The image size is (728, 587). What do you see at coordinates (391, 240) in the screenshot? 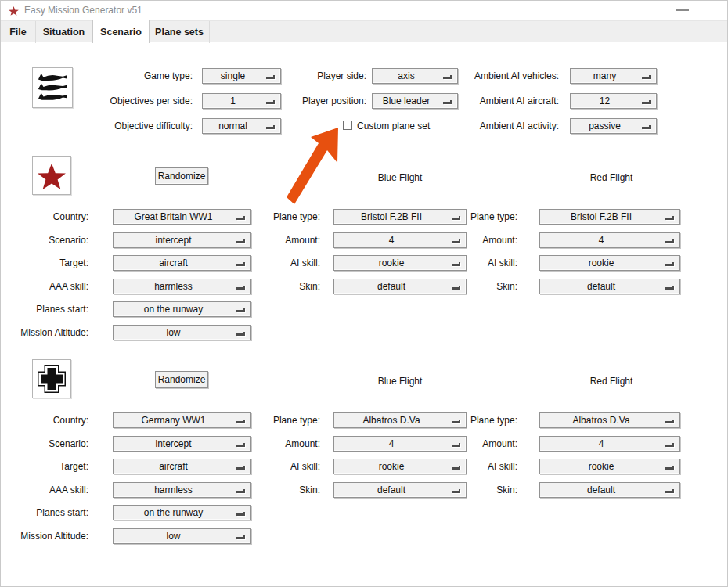
I see `britain-blue-amount-value: 4` at bounding box center [391, 240].